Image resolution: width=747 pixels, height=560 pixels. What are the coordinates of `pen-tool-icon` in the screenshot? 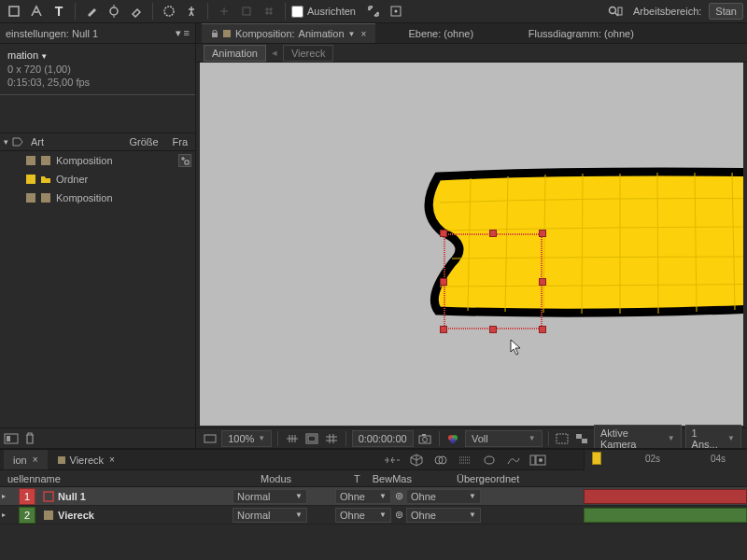 It's located at (36, 11).